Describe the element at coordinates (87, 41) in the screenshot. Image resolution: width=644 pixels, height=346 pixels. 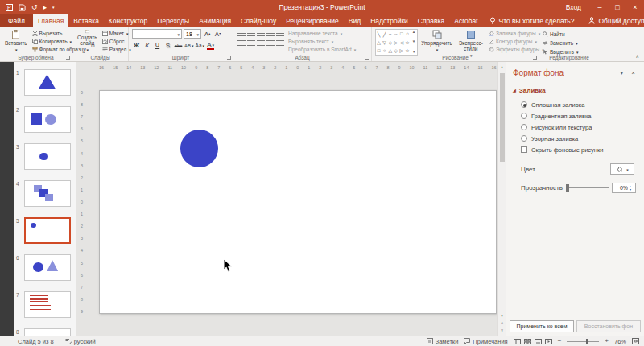
I see `new-slide-button: Создать слайд` at that location.